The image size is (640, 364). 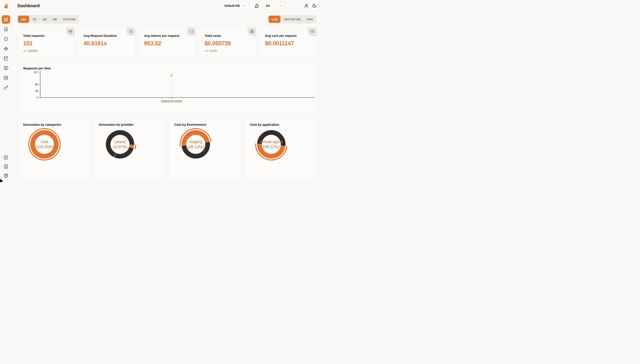 What do you see at coordinates (6, 88) in the screenshot?
I see `sidebar-item-api-keys` at bounding box center [6, 88].